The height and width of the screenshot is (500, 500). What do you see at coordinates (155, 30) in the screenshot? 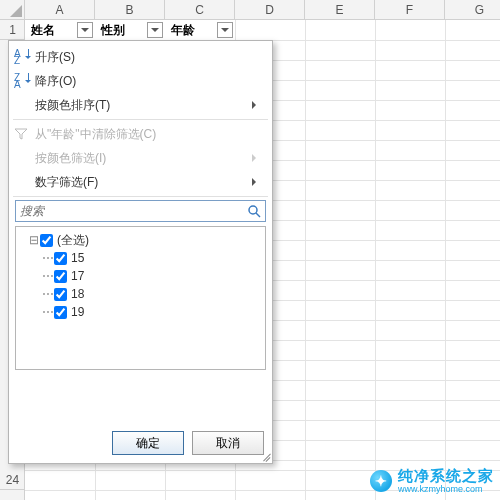
I see `filter-button-gender` at bounding box center [155, 30].